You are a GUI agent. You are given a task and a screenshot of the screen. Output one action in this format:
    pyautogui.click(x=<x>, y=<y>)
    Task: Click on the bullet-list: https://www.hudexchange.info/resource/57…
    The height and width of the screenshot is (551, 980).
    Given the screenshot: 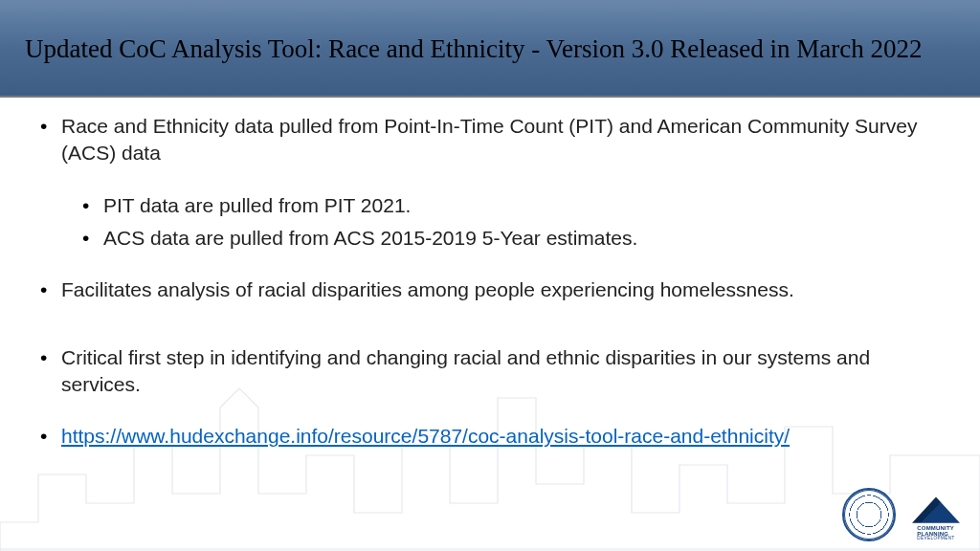 What is the action you would take?
    pyautogui.click(x=490, y=436)
    